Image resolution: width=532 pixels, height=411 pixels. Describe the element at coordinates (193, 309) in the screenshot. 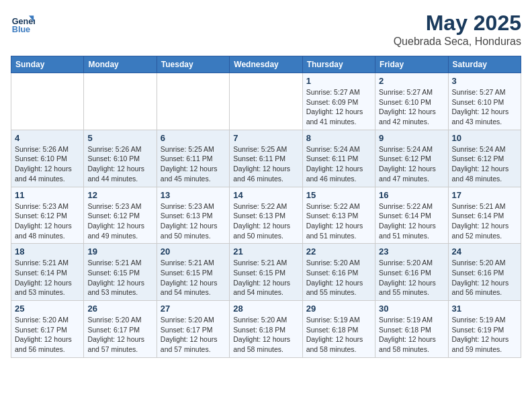

I see `day-number: 27` at that location.